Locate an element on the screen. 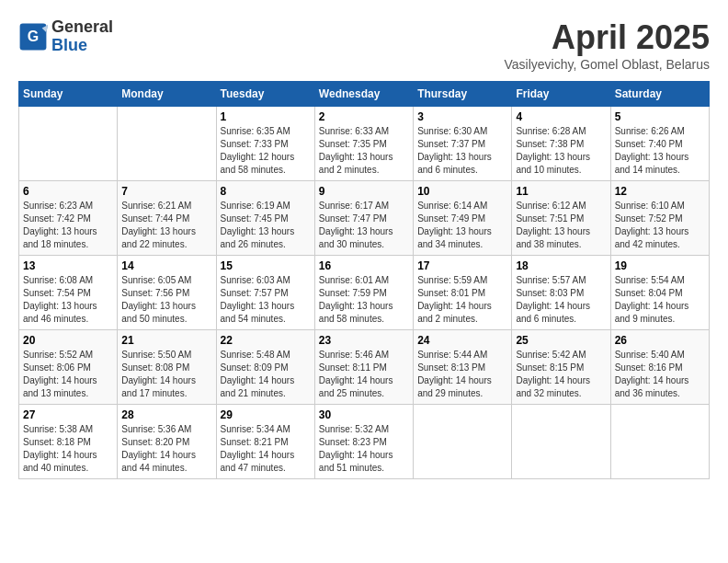 This screenshot has height=563, width=728. calendar-cell: 26Sunrise: 5:40 AMSunset: 8:16 PMDayligh… is located at coordinates (660, 368).